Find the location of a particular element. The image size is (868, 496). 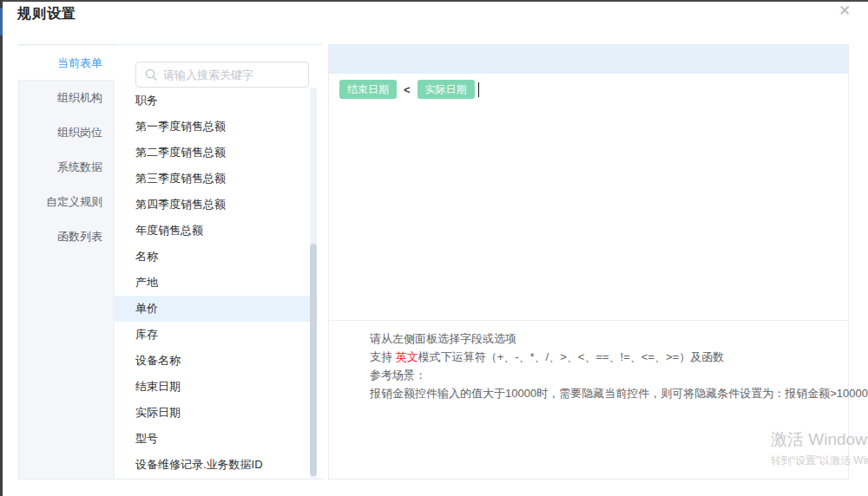

field-item: 设备维修记录.业务数据ID is located at coordinates (215, 465).